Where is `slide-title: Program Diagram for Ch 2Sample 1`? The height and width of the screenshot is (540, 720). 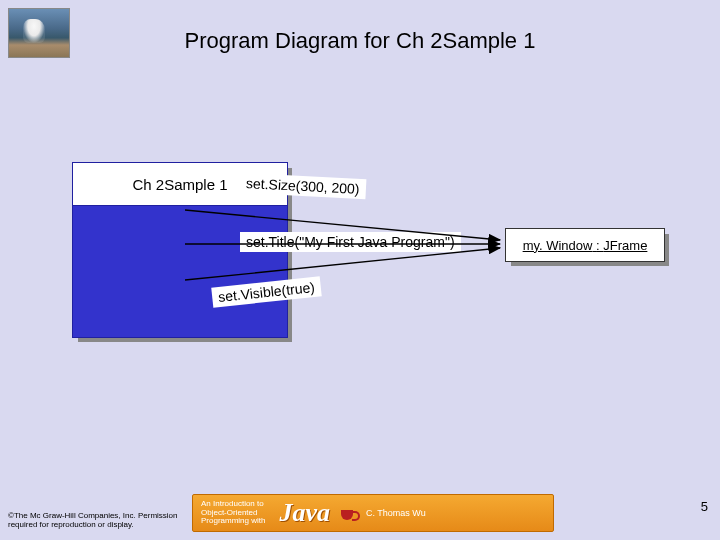 slide-title: Program Diagram for Ch 2Sample 1 is located at coordinates (360, 41).